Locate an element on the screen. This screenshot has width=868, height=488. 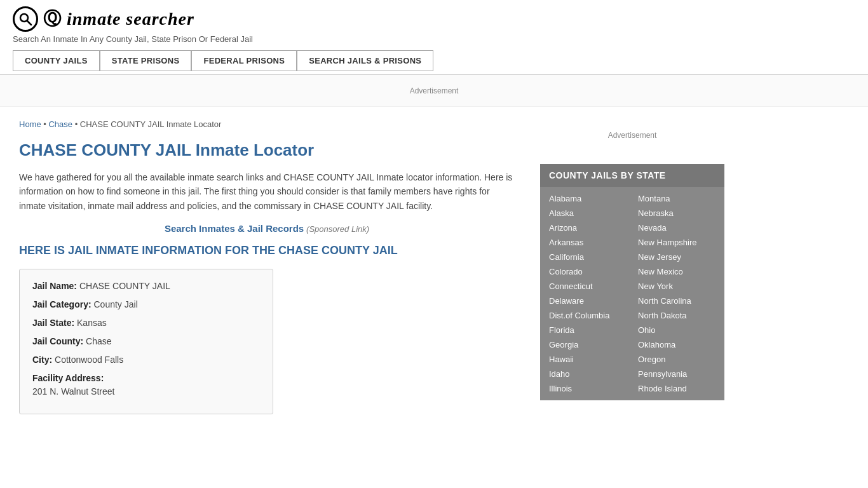
state-link-col2: Ohio is located at coordinates (677, 330).